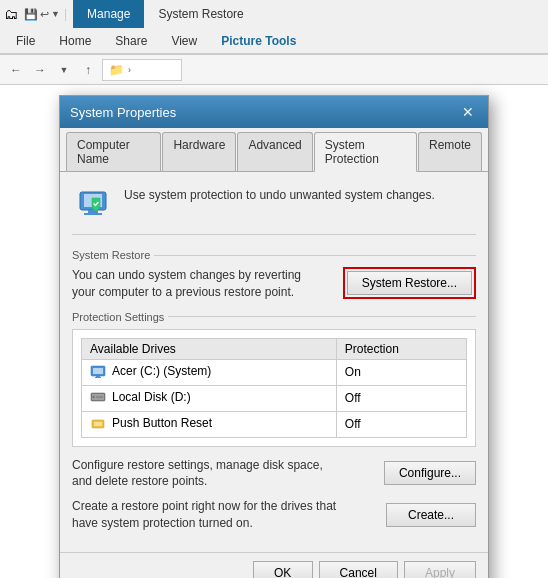 This screenshot has height=578, width=548. Describe the element at coordinates (184, 41) in the screenshot. I see `tab-view: View` at that location.